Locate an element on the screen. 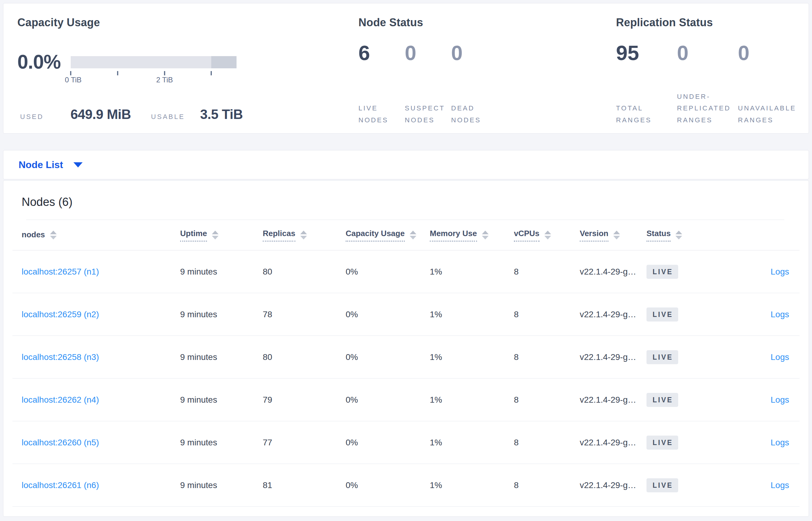  table-row: localhost:26260 (n5) 9 minutes 77 0% 1% … is located at coordinates (406, 443).